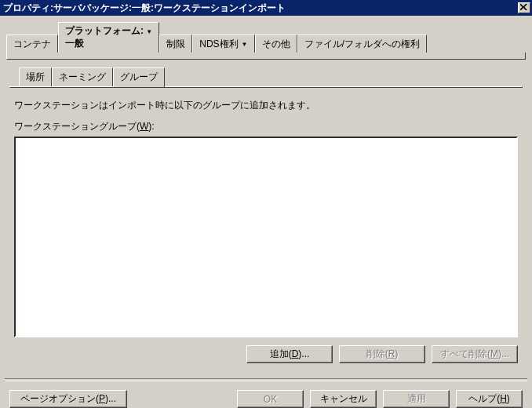 This screenshot has height=408, width=532. I want to click on ok-button: OK, so click(270, 399).